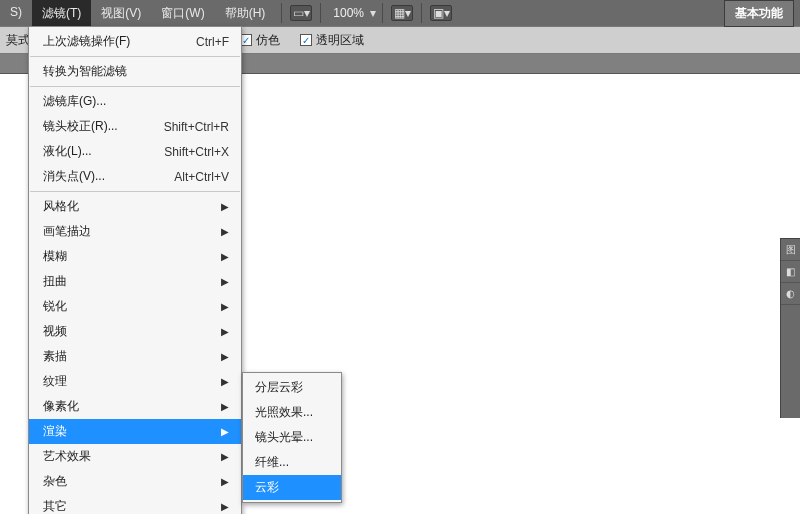 The image size is (800, 514). Describe the element at coordinates (55, 256) in the screenshot. I see `menu-label: 模糊` at that location.